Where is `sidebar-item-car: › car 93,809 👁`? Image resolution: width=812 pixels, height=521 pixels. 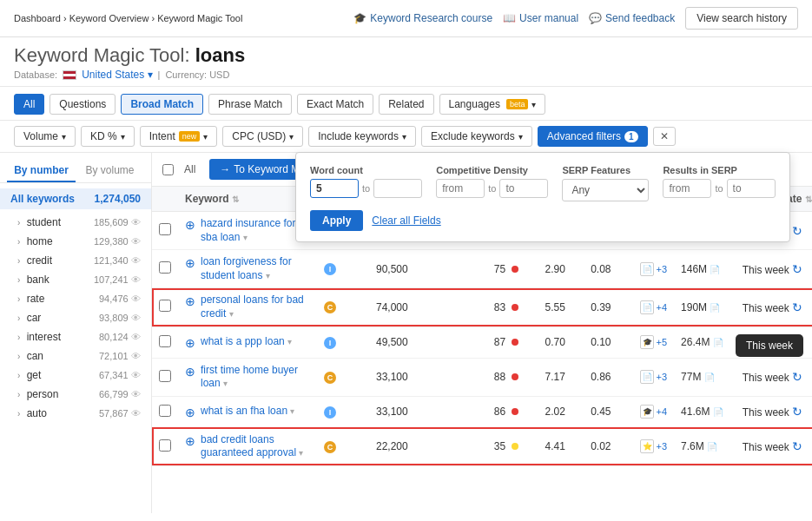
sidebar-item-car: › car 93,809 👁 is located at coordinates (76, 318).